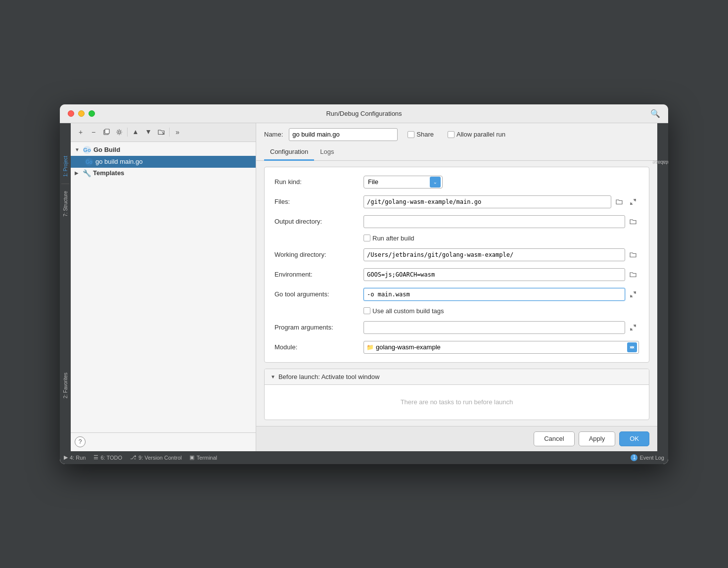 This screenshot has width=728, height=568. I want to click on close-button, so click(71, 114).